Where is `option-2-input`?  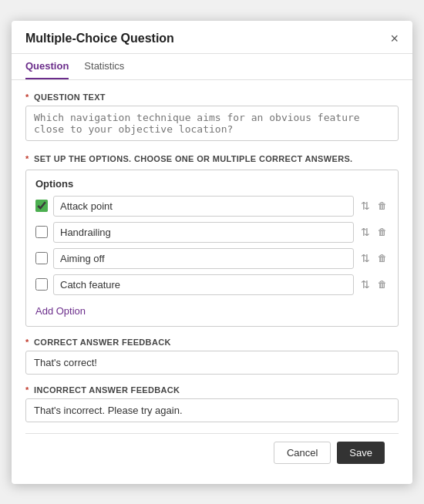
option-2-input is located at coordinates (204, 233).